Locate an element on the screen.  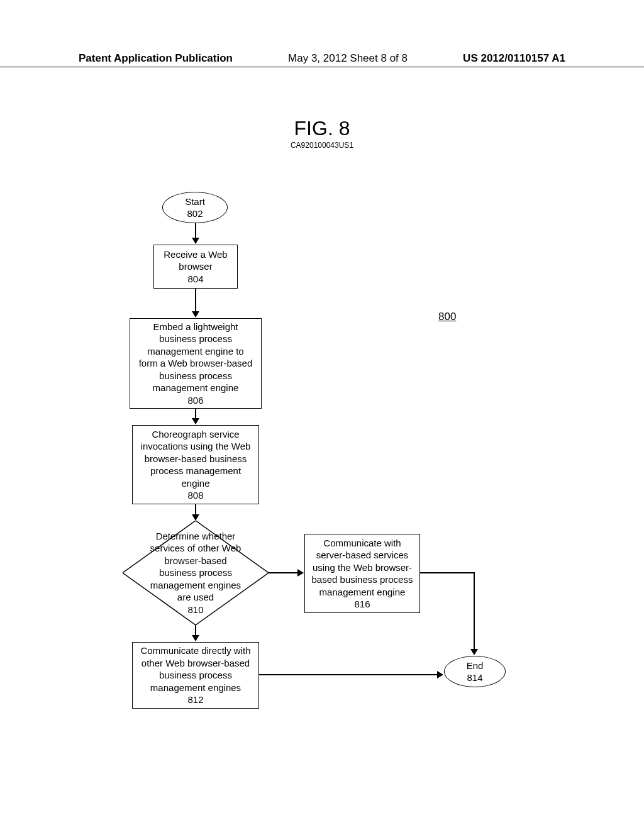
communicate-server-node: Communicate with server-based services u… is located at coordinates (362, 573).